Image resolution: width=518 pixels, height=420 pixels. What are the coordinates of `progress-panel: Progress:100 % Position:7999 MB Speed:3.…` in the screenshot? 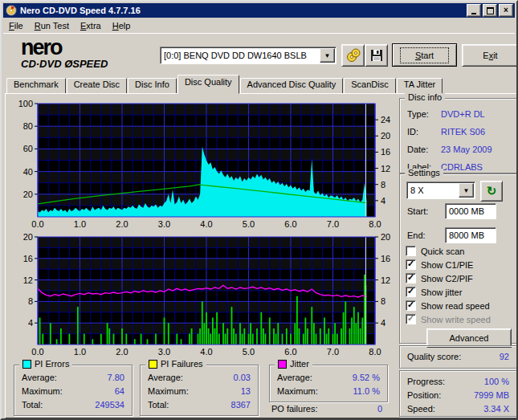 It's located at (458, 393).